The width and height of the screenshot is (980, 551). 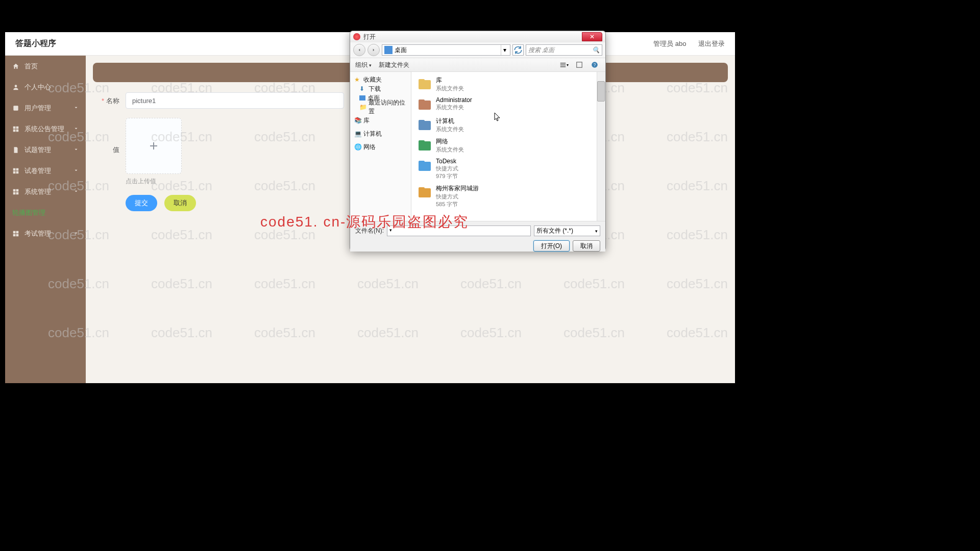 What do you see at coordinates (45, 66) in the screenshot?
I see `sidebar-item-home: 首页` at bounding box center [45, 66].